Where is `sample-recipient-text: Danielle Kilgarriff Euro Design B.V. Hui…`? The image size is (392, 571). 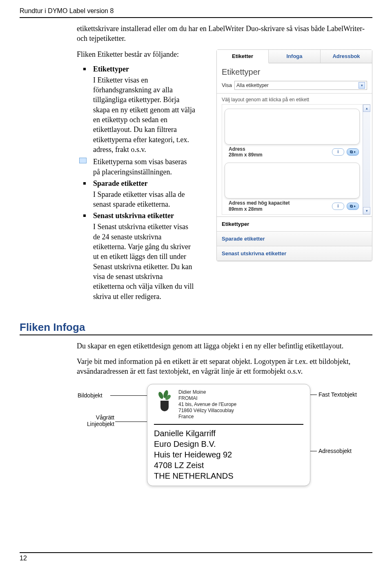 sample-recipient-text: Danielle Kilgarriff Euro Design B.V. Hui… is located at coordinates (229, 455).